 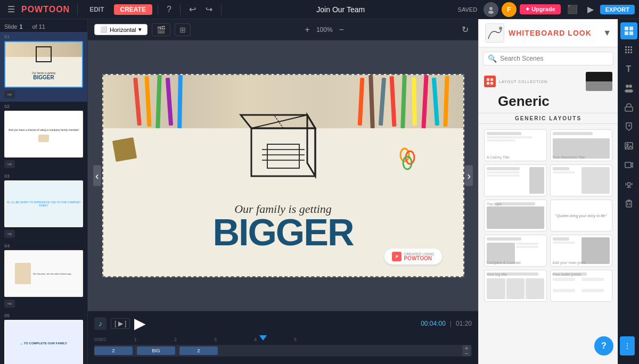 What do you see at coordinates (569, 263) in the screenshot?
I see `layout-label-8: Add your main point` at bounding box center [569, 263].